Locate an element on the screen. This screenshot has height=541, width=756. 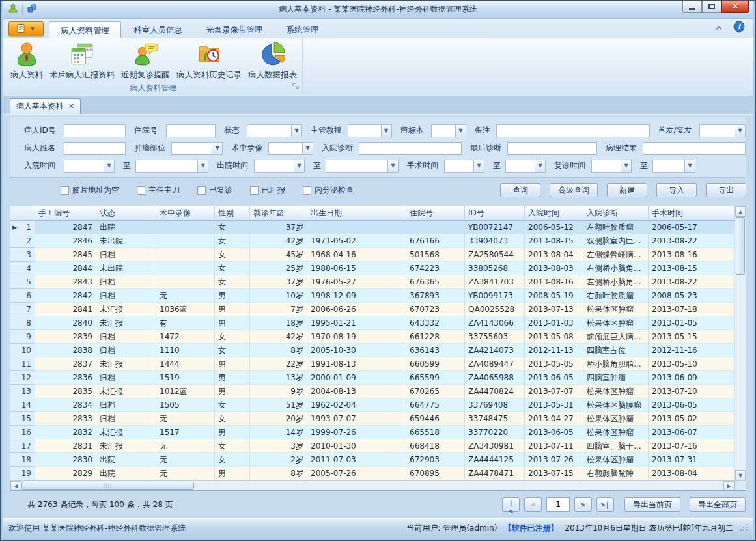
filter-combo-首发/复发: ▼ is located at coordinates (723, 131).